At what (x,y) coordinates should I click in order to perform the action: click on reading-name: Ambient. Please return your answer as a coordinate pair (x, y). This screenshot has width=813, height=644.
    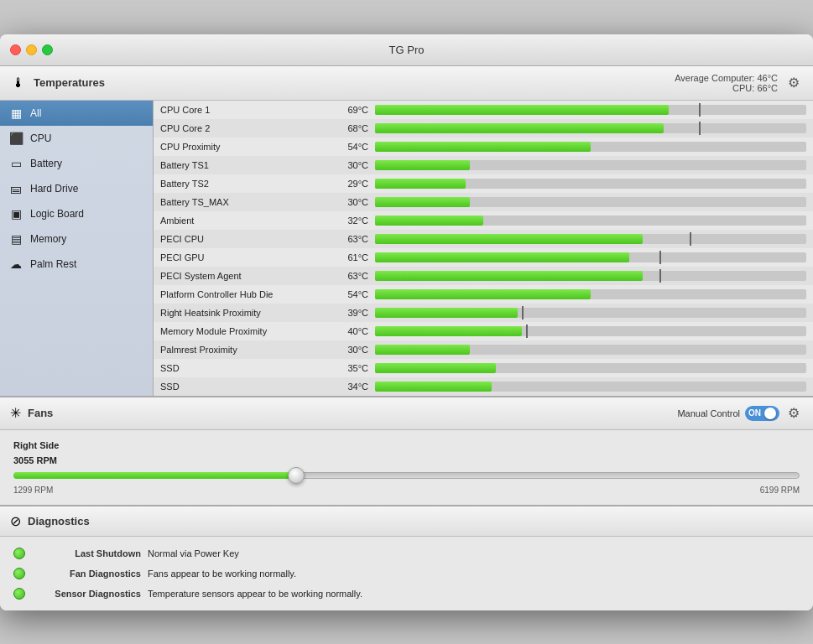
    Looking at the image, I should click on (248, 221).